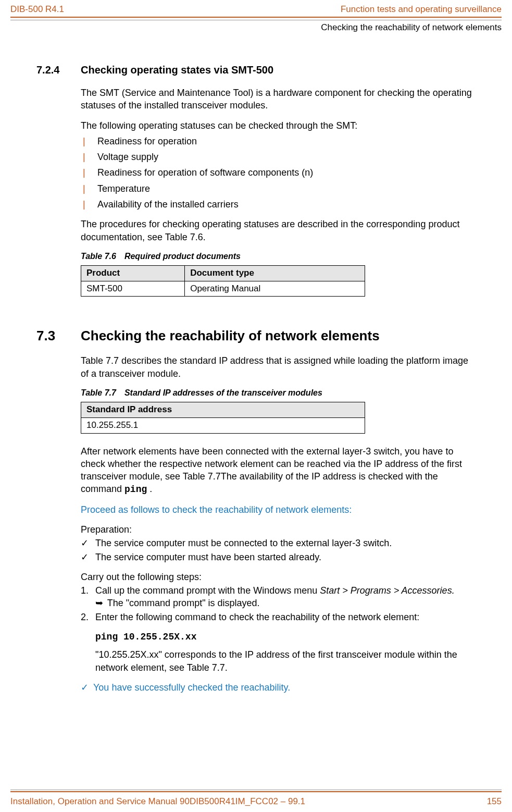  What do you see at coordinates (278, 367) in the screenshot?
I see `paragraph: Table 7.7 describes the standard IP addr…` at bounding box center [278, 367].